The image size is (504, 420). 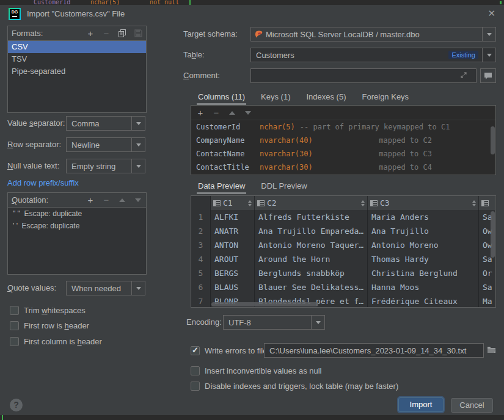 I want to click on encoding-select: UTF-8, so click(x=274, y=322).